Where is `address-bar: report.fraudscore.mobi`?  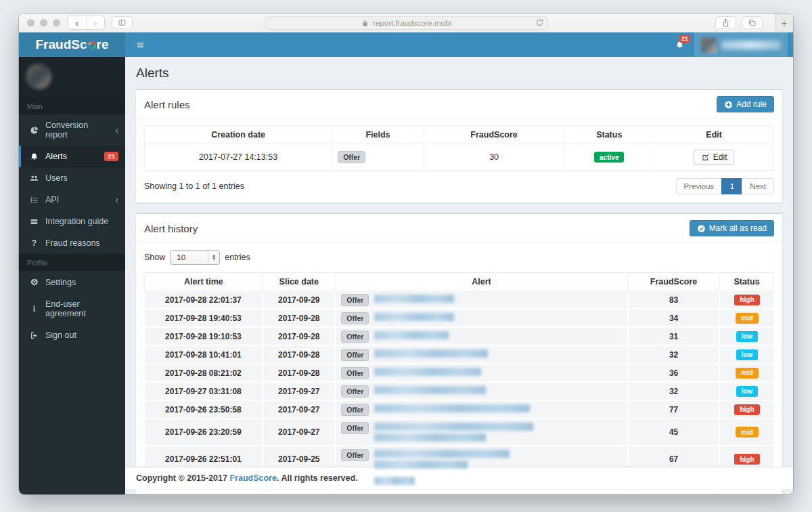
address-bar: report.fraudscore.mobi is located at coordinates (406, 23).